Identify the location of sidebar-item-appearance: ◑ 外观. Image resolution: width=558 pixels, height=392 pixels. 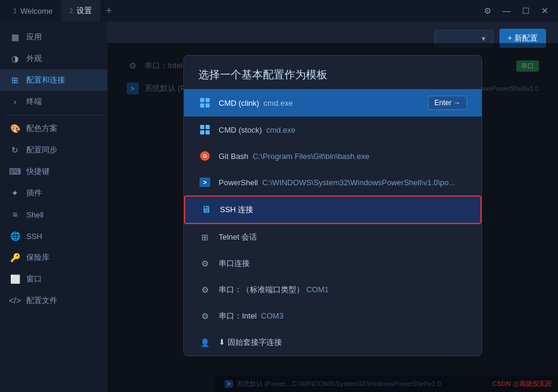
(54, 59).